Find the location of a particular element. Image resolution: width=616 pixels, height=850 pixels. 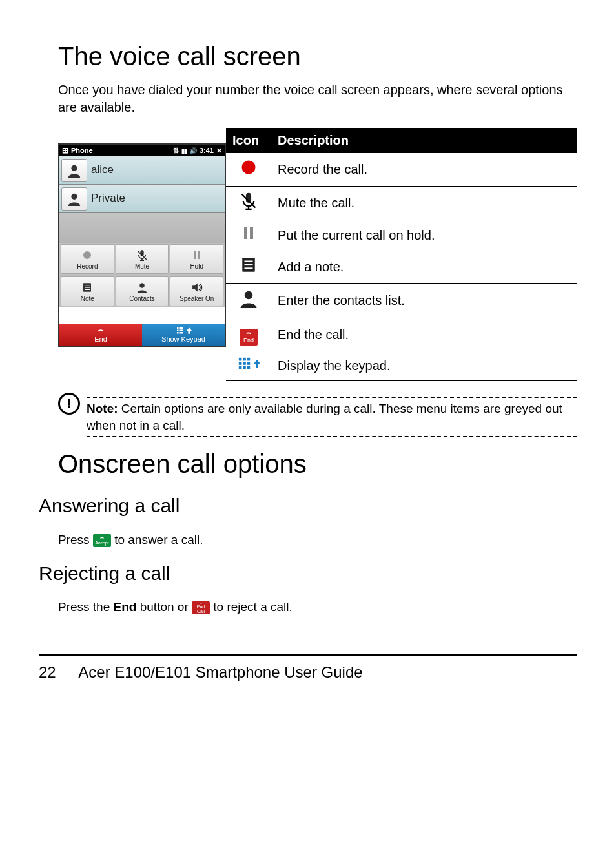

end-call-icon: End is located at coordinates (249, 335).